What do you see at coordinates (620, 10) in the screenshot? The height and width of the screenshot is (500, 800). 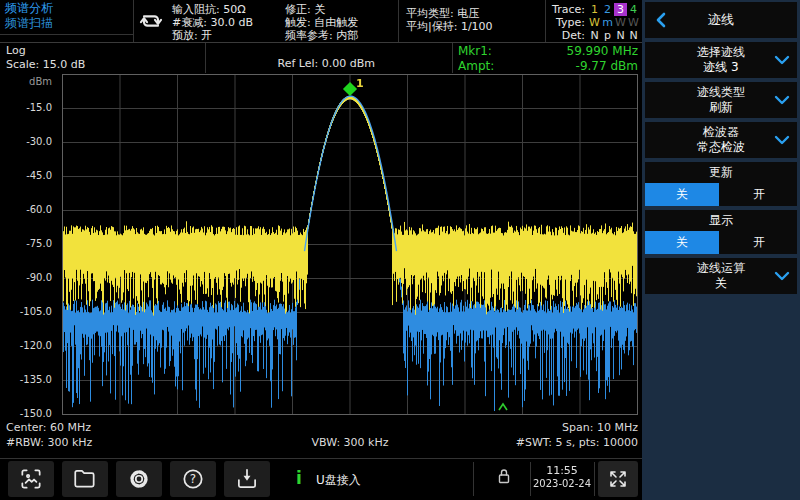 I see `trace-3-number-selected: 3` at bounding box center [620, 10].